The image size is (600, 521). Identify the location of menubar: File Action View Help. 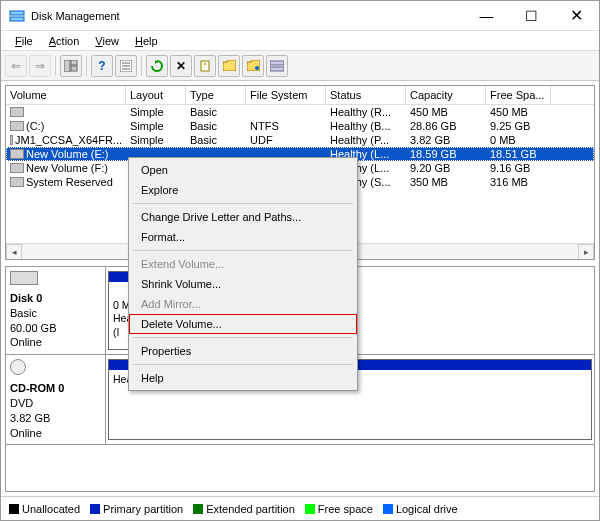
(300, 41).